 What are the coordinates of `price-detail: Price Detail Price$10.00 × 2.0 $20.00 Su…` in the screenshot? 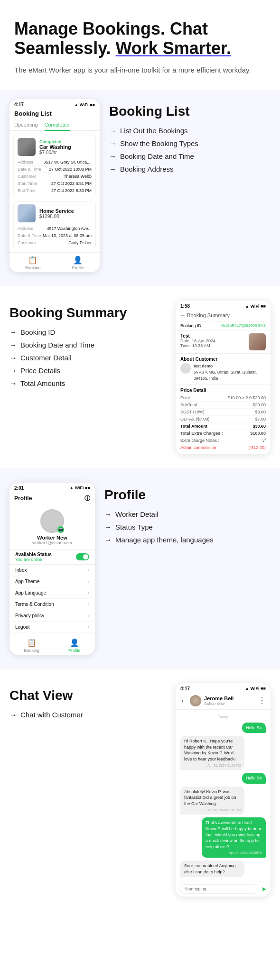 It's located at (223, 420).